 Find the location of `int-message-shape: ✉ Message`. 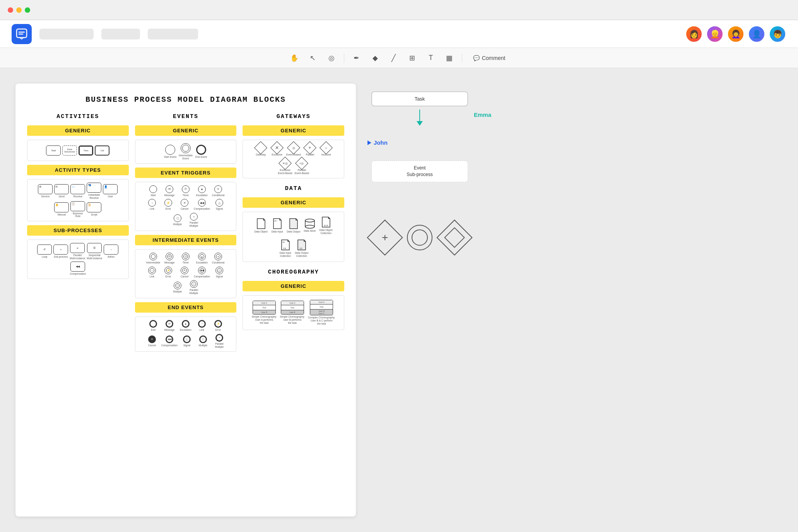

int-message-shape: ✉ Message is located at coordinates (169, 258).